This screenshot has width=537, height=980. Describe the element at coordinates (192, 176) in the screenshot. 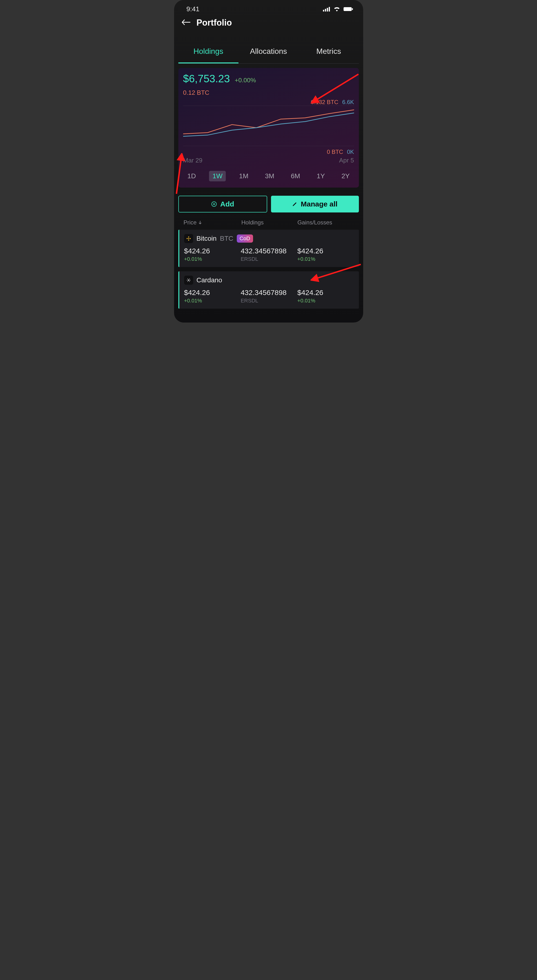

I see `range-1d: 1D` at that location.